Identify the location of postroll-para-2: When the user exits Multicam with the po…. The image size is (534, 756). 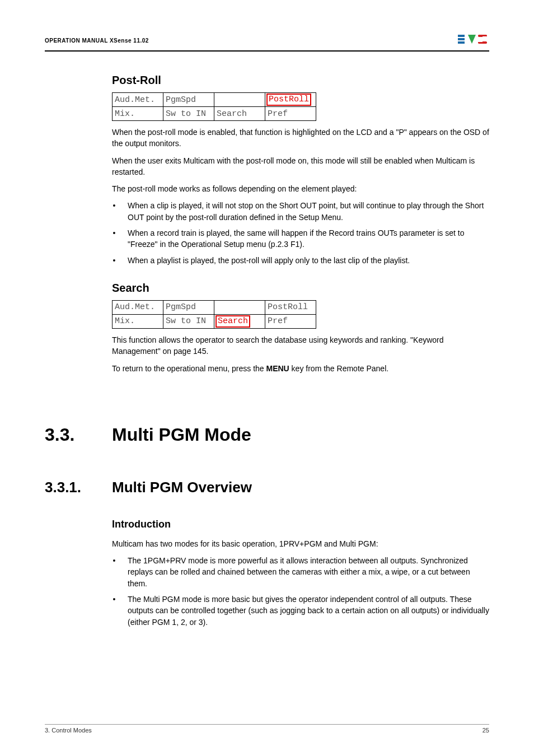
(301, 167).